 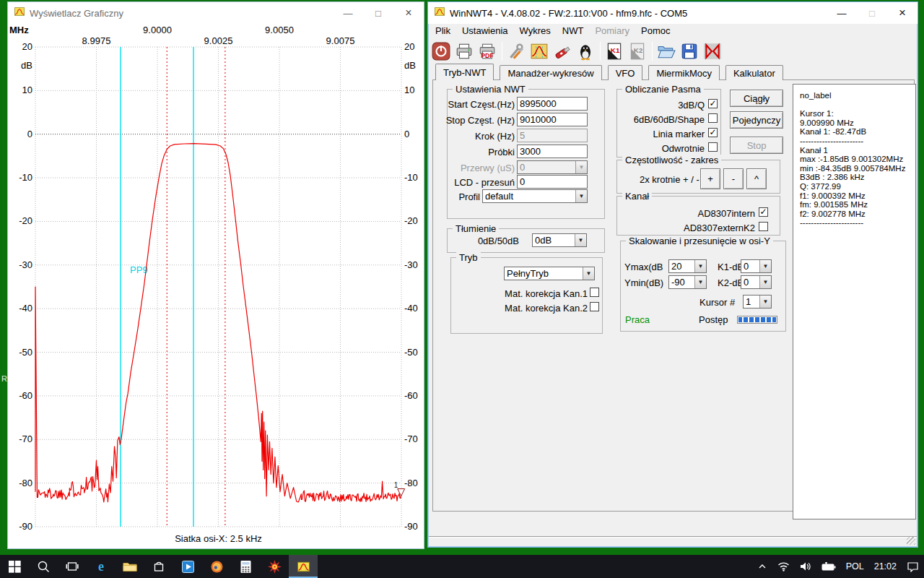 I want to click on status-praca-label: Praca, so click(x=637, y=319).